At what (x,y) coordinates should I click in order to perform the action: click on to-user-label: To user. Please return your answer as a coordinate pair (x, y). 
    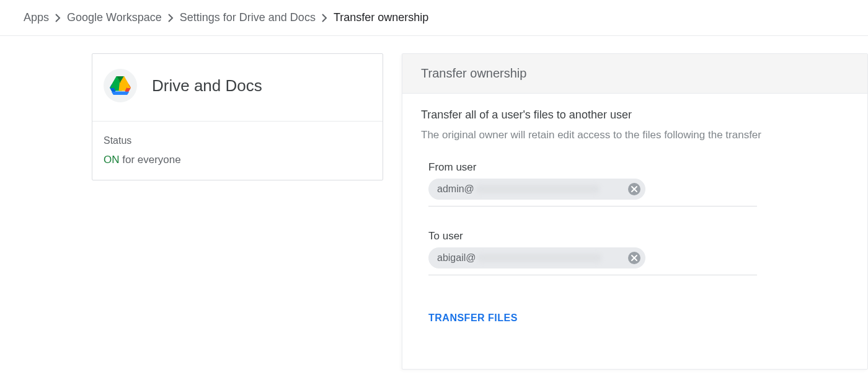
    Looking at the image, I should click on (593, 236).